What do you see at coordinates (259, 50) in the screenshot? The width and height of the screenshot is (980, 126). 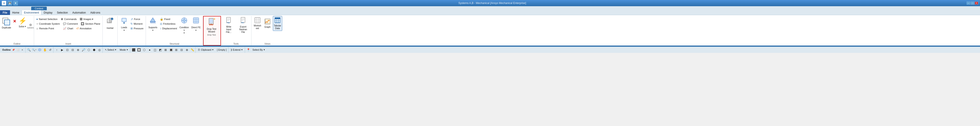 I see `select-by-dropdown: Select By ▼` at bounding box center [259, 50].